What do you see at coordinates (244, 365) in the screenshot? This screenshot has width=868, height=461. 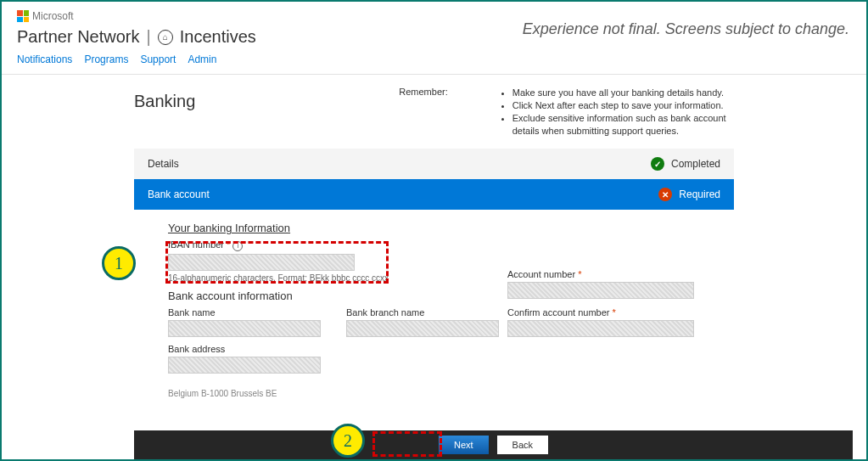 I see `bank-address-input` at bounding box center [244, 365].